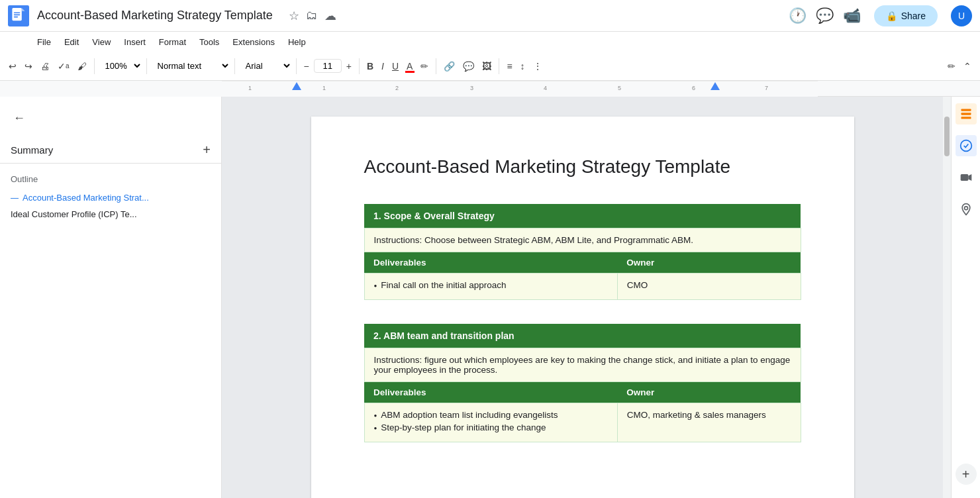 This screenshot has height=498, width=980. What do you see at coordinates (155, 16) in the screenshot?
I see `title-area: Account-Based Marketing Strategy Templat…` at bounding box center [155, 16].